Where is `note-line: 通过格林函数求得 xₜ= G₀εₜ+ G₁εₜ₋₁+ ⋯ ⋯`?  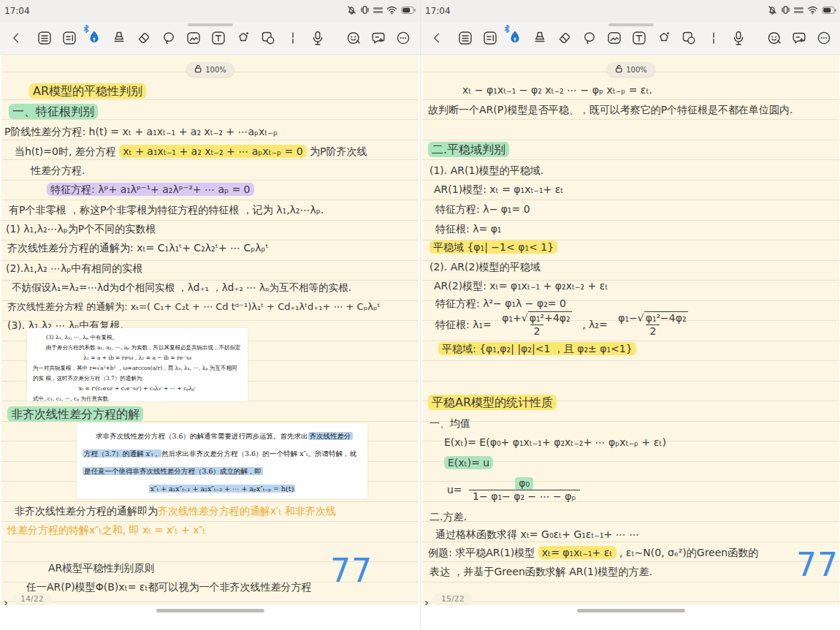
note-line: 通过格林函数求得 xₜ= G₀εₜ+ G₁εₜ₋₁+ ⋯ ⋯ is located at coordinates (538, 535).